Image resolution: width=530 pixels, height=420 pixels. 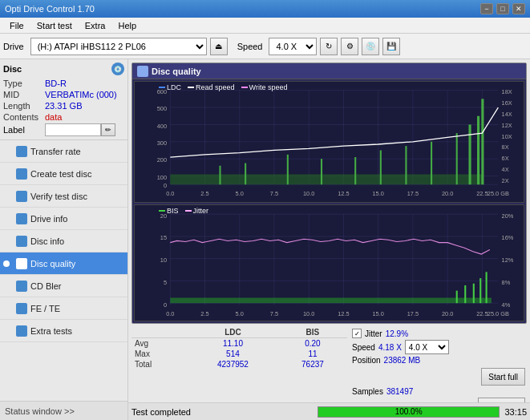 What do you see at coordinates (64, 219) in the screenshot?
I see `sidebar-item-drive-info: Drive info` at bounding box center [64, 219].